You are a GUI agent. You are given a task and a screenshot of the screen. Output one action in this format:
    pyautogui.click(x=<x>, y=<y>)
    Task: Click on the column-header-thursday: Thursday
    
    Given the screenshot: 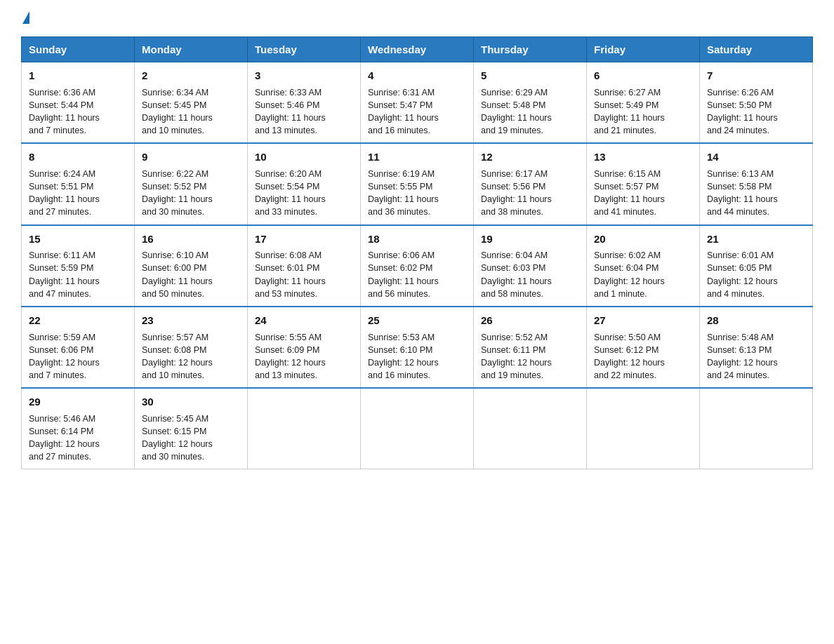 What is the action you would take?
    pyautogui.click(x=531, y=50)
    